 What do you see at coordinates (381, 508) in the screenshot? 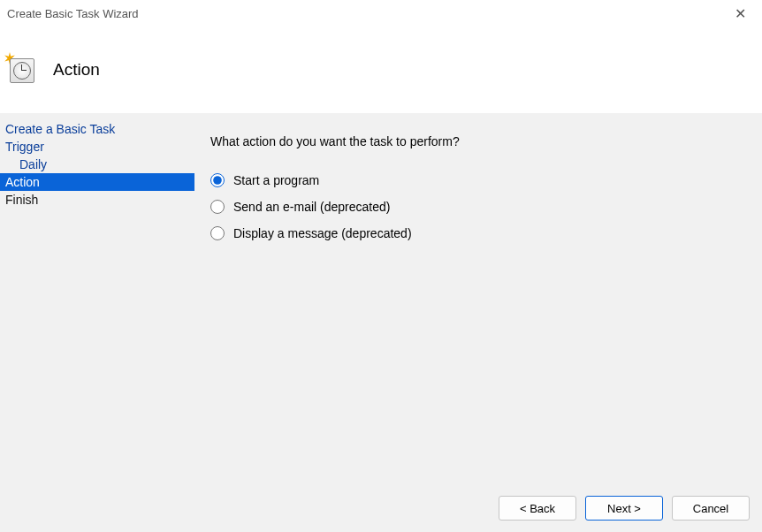
I see `wizard-footer: < Back Next > Cancel` at bounding box center [381, 508].